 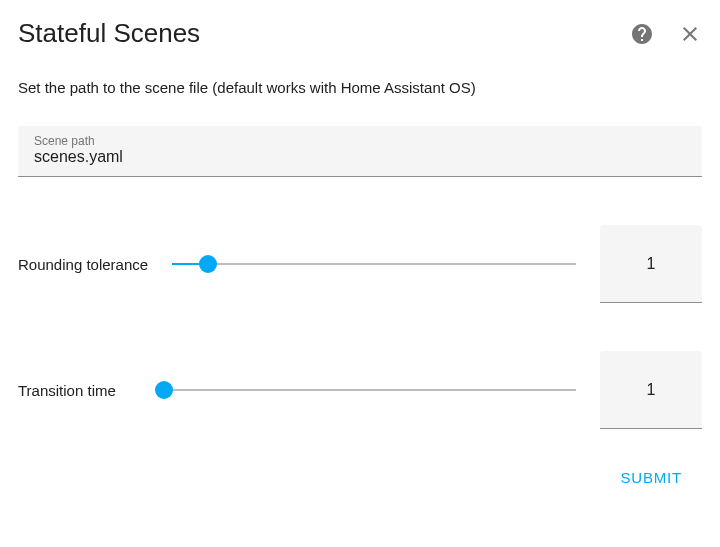 What do you see at coordinates (360, 157) in the screenshot?
I see `scene-path-input` at bounding box center [360, 157].